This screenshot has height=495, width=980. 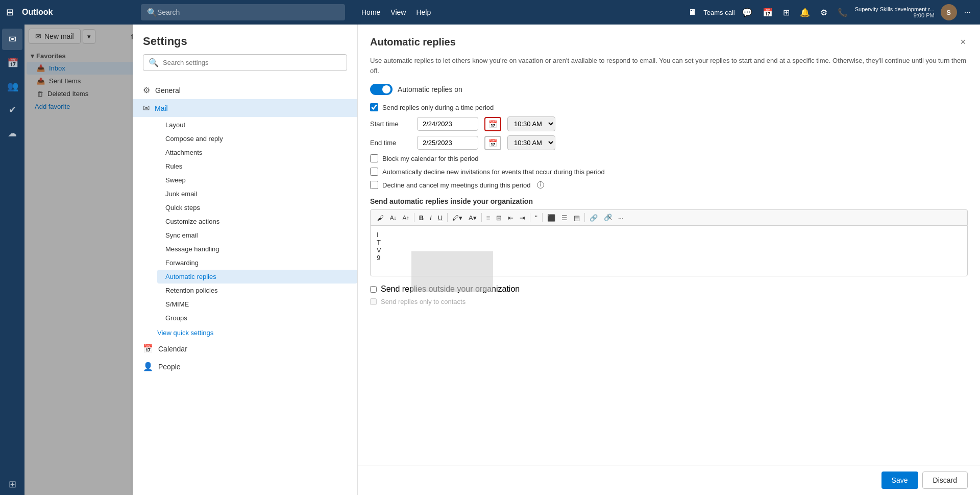 I want to click on subnav-retention: Retention policies, so click(x=257, y=290).